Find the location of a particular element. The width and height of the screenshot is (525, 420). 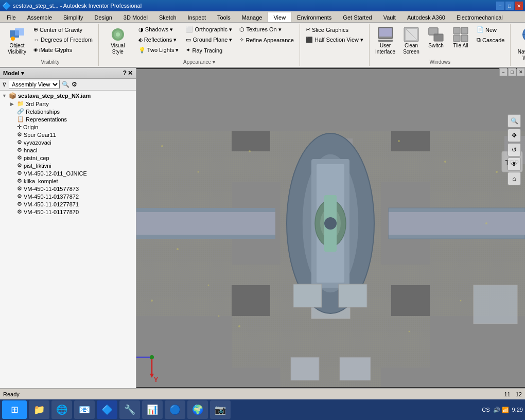

view-type-selector: Assembly View Parts Only is located at coordinates (34, 84).